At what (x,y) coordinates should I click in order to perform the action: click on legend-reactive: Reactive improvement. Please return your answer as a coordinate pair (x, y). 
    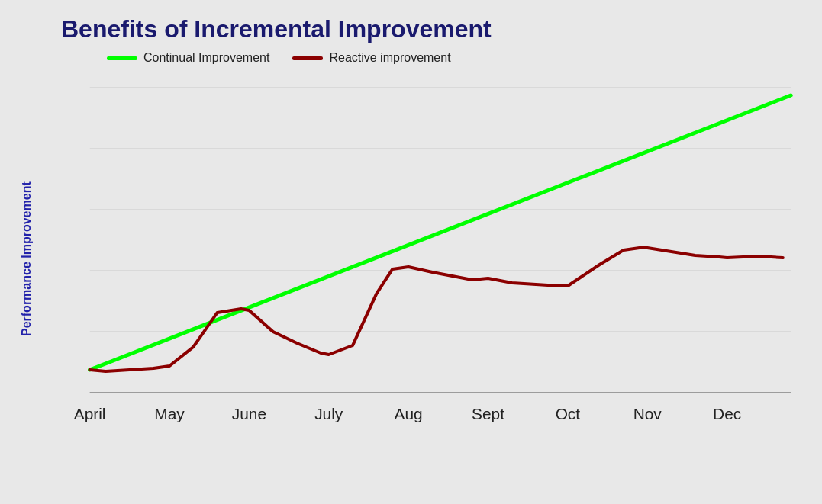
    Looking at the image, I should click on (371, 58).